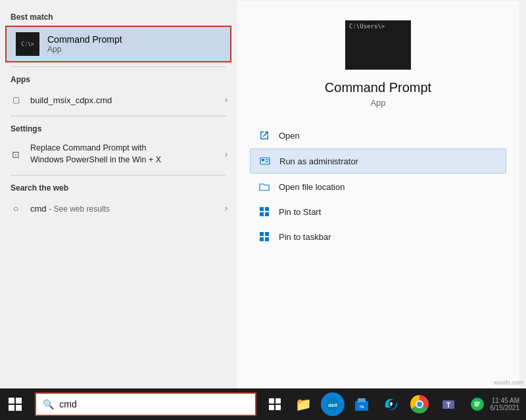 This screenshot has height=420, width=526. I want to click on search-web-icon, so click(16, 208).